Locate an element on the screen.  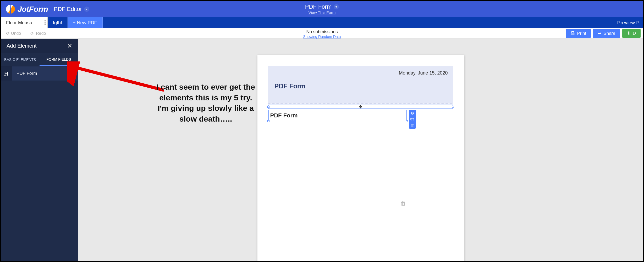
heading-icon: H is located at coordinates (6, 73).